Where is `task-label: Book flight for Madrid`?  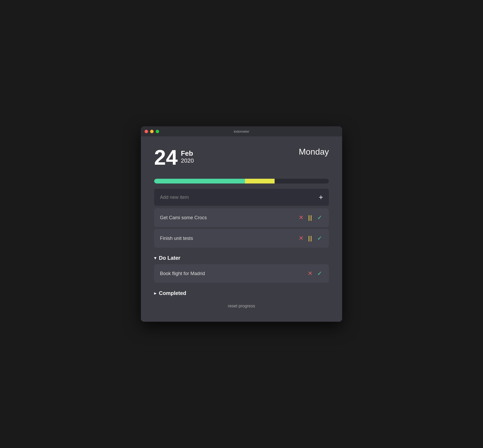 task-label: Book flight for Madrid is located at coordinates (182, 274).